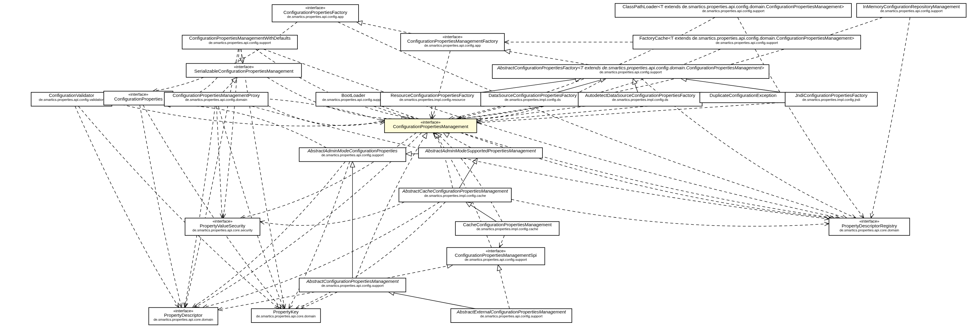 The height and width of the screenshot is (331, 980). I want to click on class-cv: ConfigurationValidatorde.smartics.proper…, so click(72, 99).